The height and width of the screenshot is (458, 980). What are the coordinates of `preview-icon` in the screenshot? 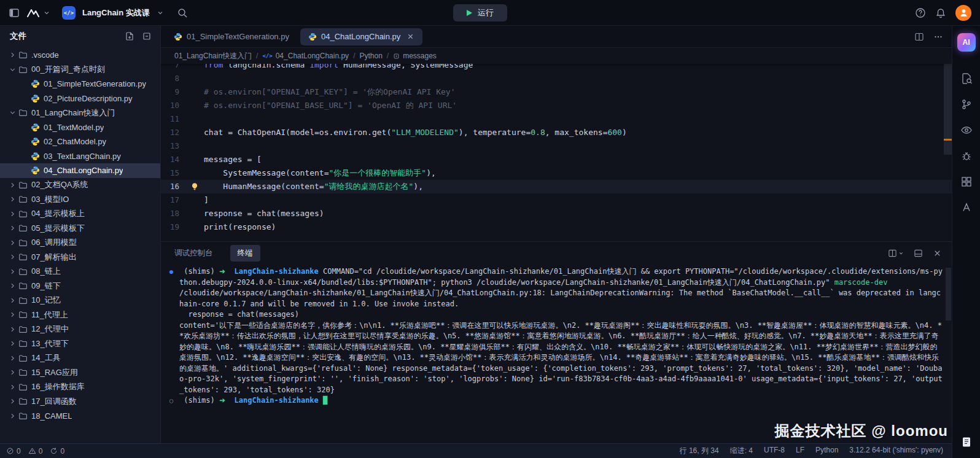 It's located at (966, 130).